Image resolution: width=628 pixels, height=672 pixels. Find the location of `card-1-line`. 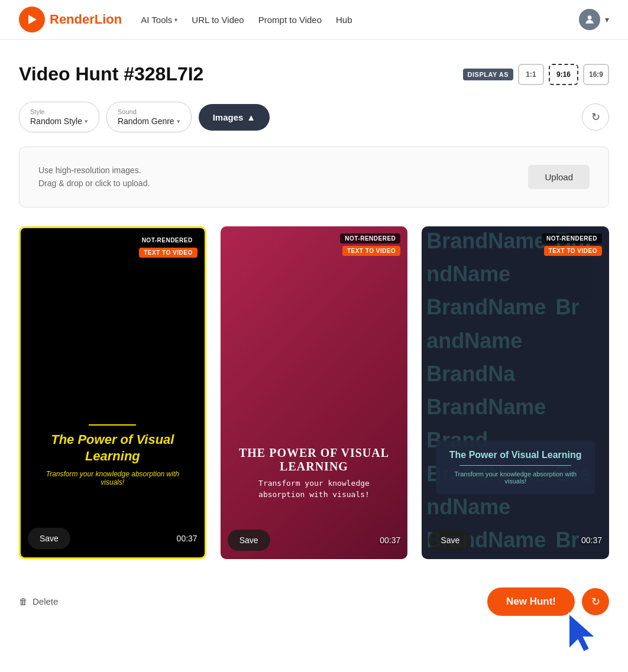

card-1-line is located at coordinates (112, 425).